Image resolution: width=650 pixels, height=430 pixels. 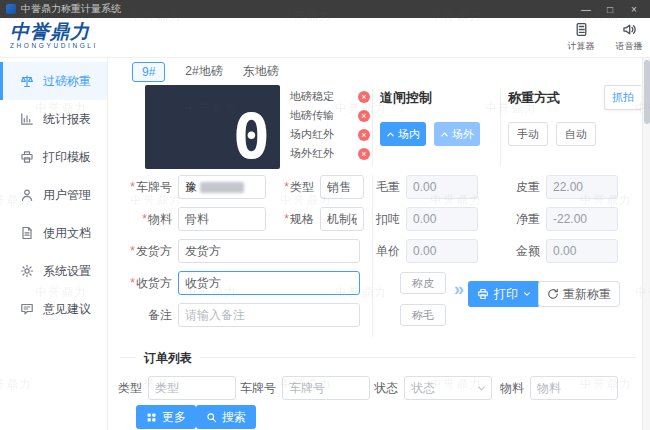 What do you see at coordinates (27, 81) in the screenshot?
I see `scale-icon` at bounding box center [27, 81].